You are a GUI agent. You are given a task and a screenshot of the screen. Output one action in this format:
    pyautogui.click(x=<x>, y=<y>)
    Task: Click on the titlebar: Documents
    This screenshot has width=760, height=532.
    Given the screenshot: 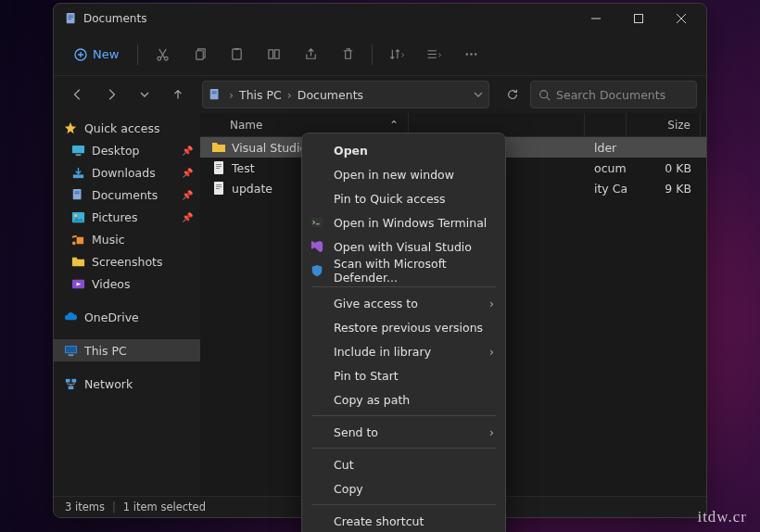 What is the action you would take?
    pyautogui.click(x=380, y=19)
    